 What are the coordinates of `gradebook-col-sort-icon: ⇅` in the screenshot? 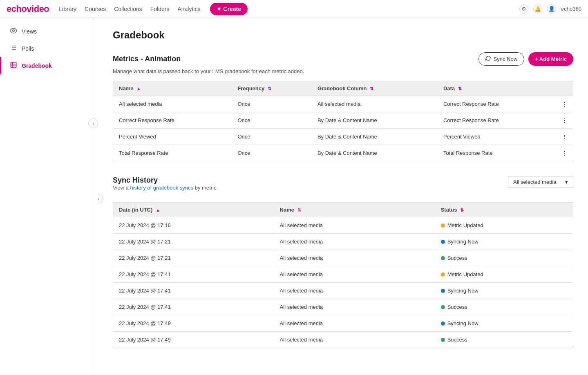 It's located at (372, 89).